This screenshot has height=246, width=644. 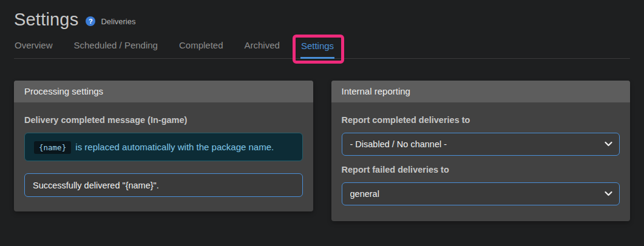 What do you see at coordinates (481, 144) in the screenshot?
I see `report-completed-select-wrap: - Disabled / No channel -` at bounding box center [481, 144].